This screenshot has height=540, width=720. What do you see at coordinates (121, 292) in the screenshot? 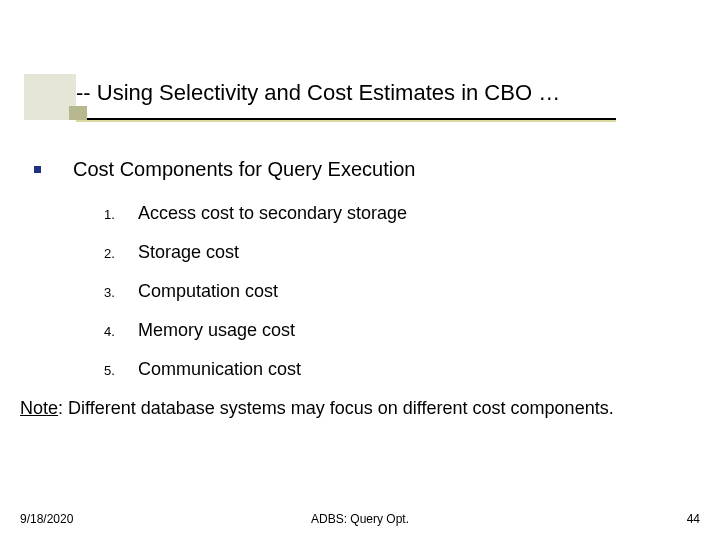
I see `list-number: 3.` at bounding box center [121, 292].